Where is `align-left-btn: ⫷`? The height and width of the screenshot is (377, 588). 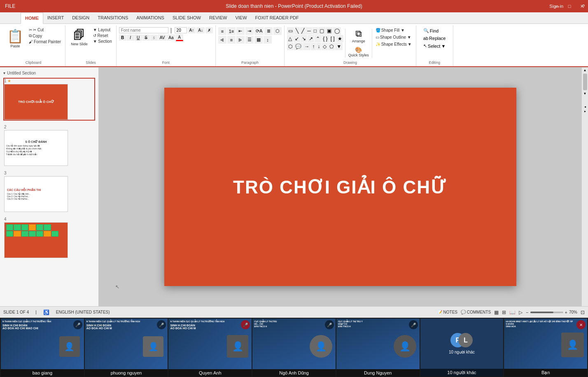
align-left-btn: ⫷ is located at coordinates (222, 40).